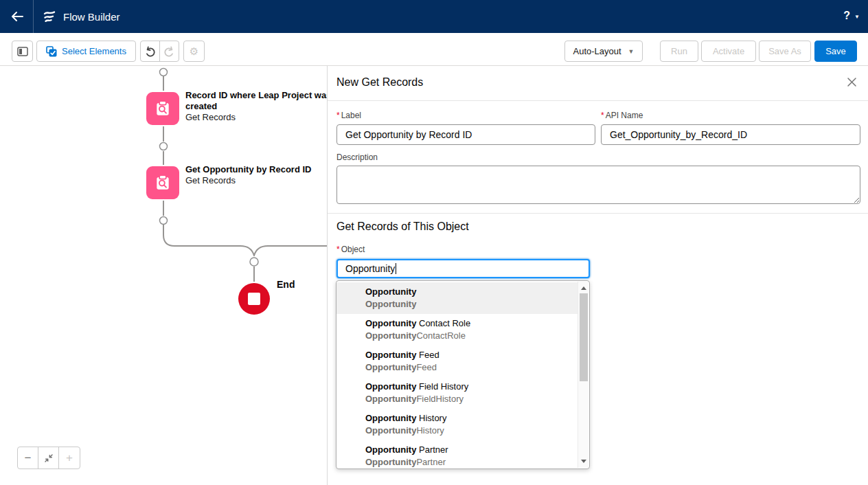 The width and height of the screenshot is (868, 485). Describe the element at coordinates (159, 51) in the screenshot. I see `undo-redo-group` at that location.